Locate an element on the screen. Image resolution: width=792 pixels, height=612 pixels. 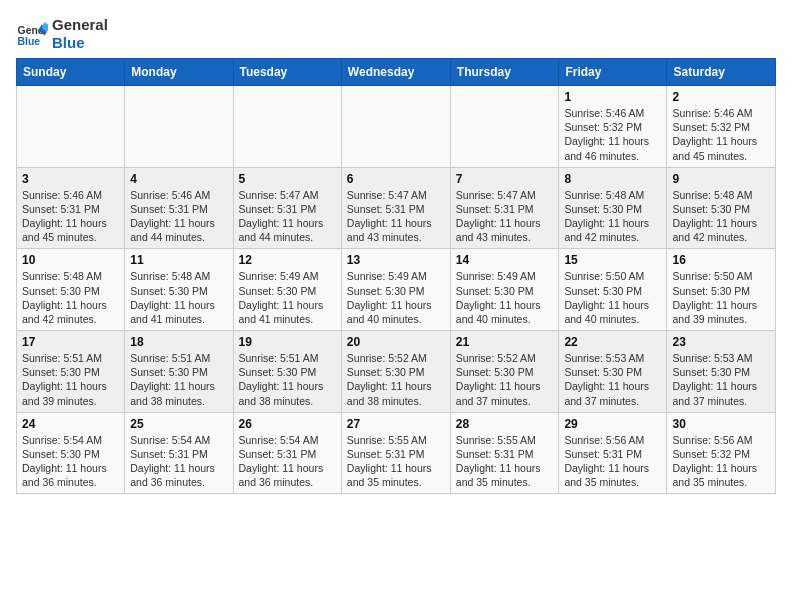
day-number: 21 is located at coordinates (505, 342).